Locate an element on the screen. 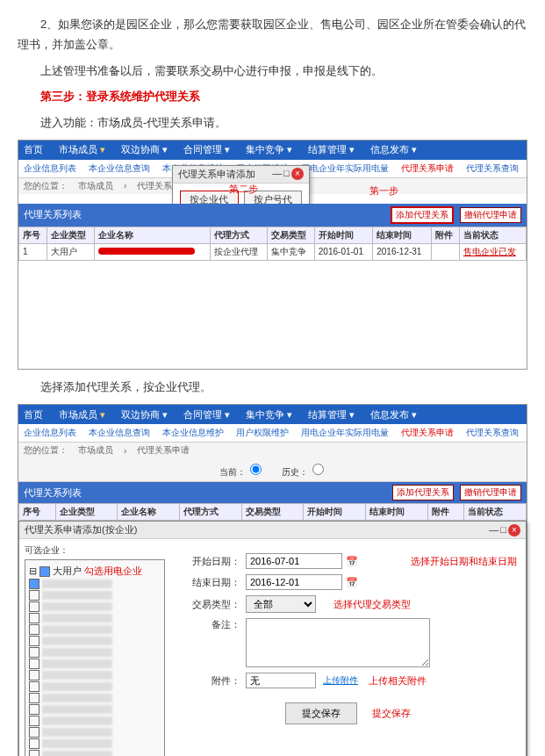  col-trade: 交易类型 is located at coordinates (290, 235).